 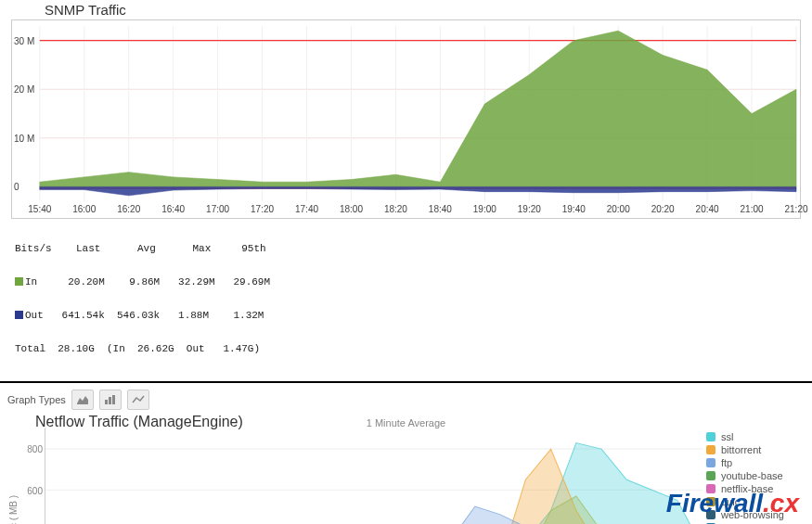 What do you see at coordinates (110, 400) in the screenshot?
I see `bar-chart-icon` at bounding box center [110, 400].